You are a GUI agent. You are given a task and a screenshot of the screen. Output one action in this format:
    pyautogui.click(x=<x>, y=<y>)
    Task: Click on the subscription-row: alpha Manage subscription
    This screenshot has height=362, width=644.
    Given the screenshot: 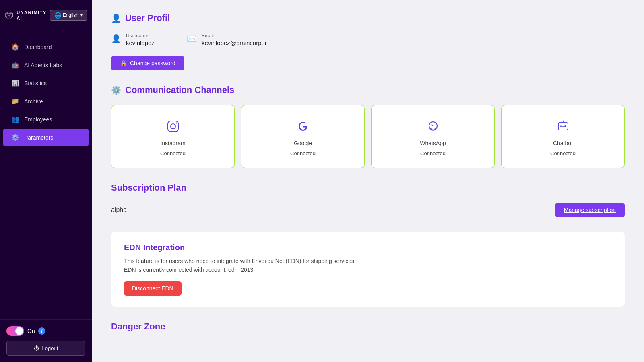 What is the action you would take?
    pyautogui.click(x=368, y=210)
    